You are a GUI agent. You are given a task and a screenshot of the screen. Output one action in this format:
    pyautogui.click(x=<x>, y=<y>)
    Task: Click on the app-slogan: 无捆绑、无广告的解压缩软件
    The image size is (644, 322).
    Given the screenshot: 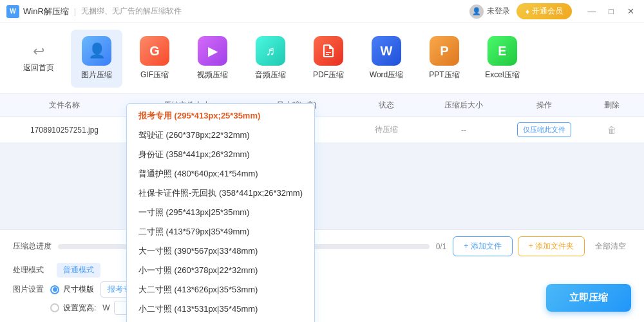 What is the action you would take?
    pyautogui.click(x=131, y=12)
    